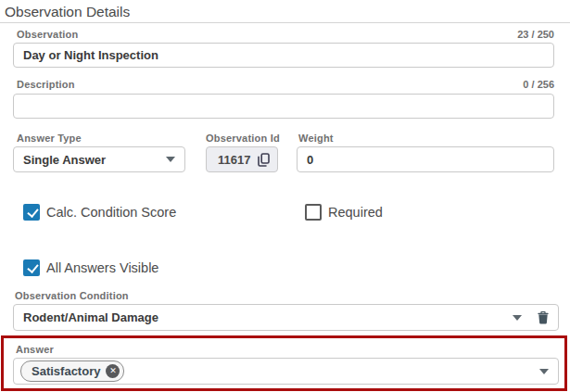 This screenshot has height=392, width=570. What do you see at coordinates (284, 56) in the screenshot?
I see `observation-input` at bounding box center [284, 56].